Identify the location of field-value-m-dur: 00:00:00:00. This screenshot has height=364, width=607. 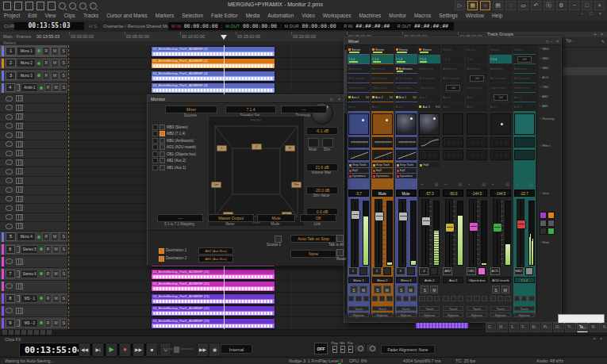
(319, 26).